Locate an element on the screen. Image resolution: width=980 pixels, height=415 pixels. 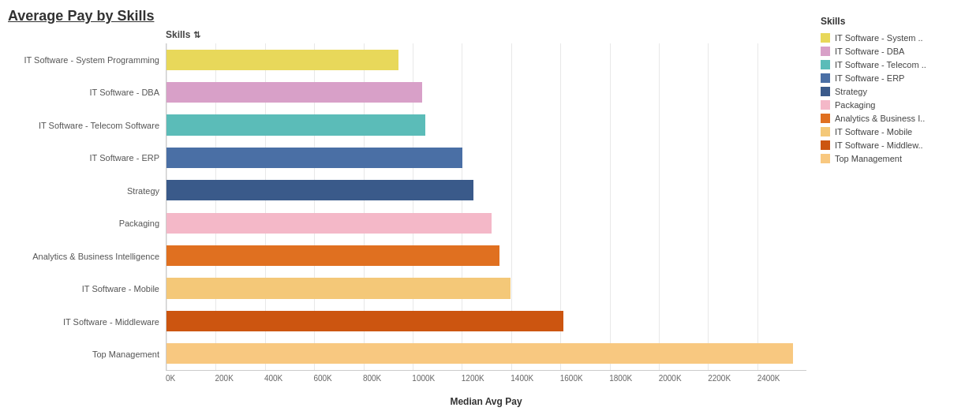
x-tick: 400K is located at coordinates (289, 383).